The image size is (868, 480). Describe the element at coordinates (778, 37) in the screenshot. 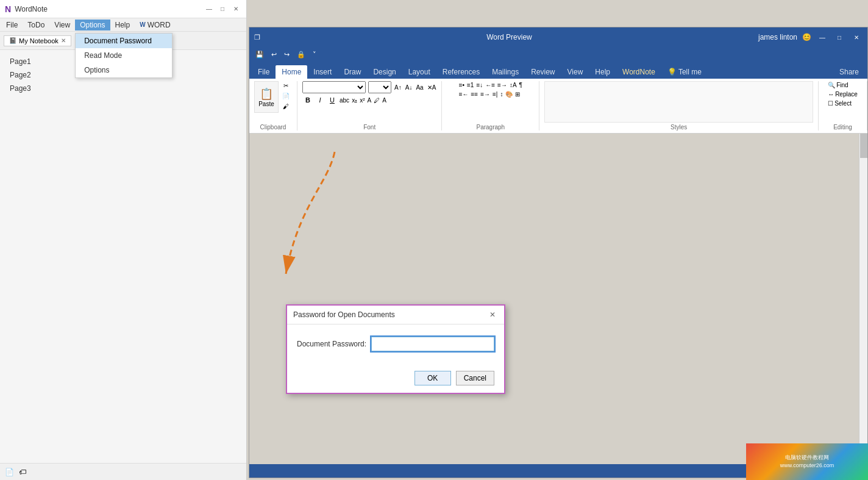

I see `word-username: james linton` at that location.